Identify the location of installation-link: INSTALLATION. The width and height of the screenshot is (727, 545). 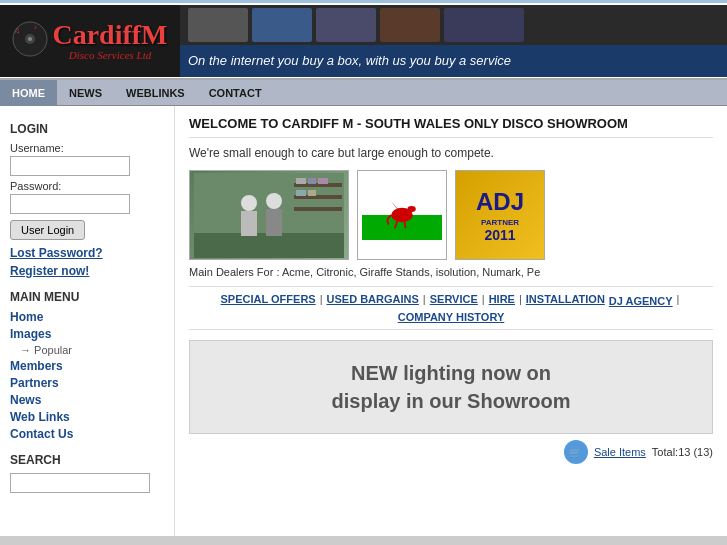
(566, 300).